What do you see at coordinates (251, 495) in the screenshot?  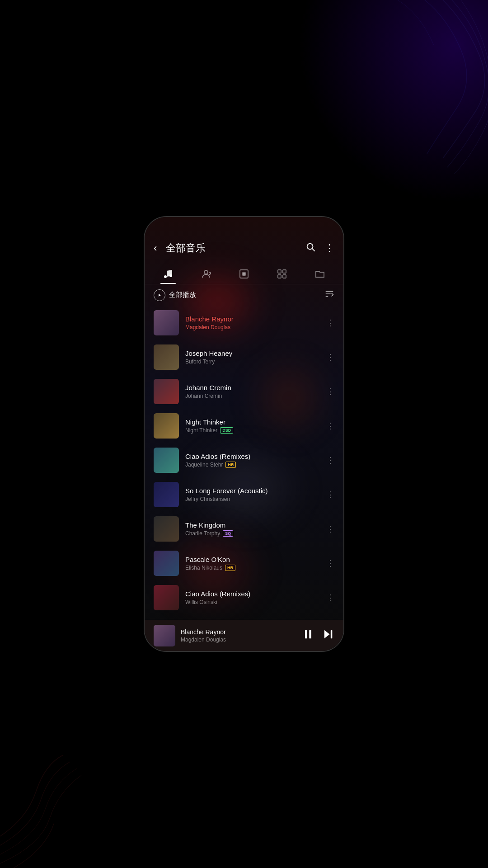 I see `song-info: So Long Forever (Acoustic) Jeffry Christ…` at bounding box center [251, 495].